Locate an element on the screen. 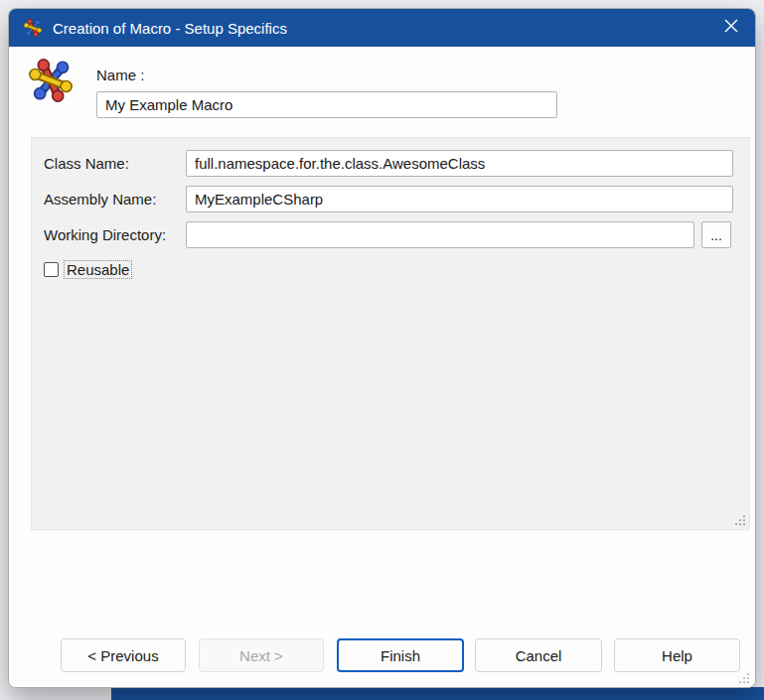  macro-icon-large is located at coordinates (51, 80).